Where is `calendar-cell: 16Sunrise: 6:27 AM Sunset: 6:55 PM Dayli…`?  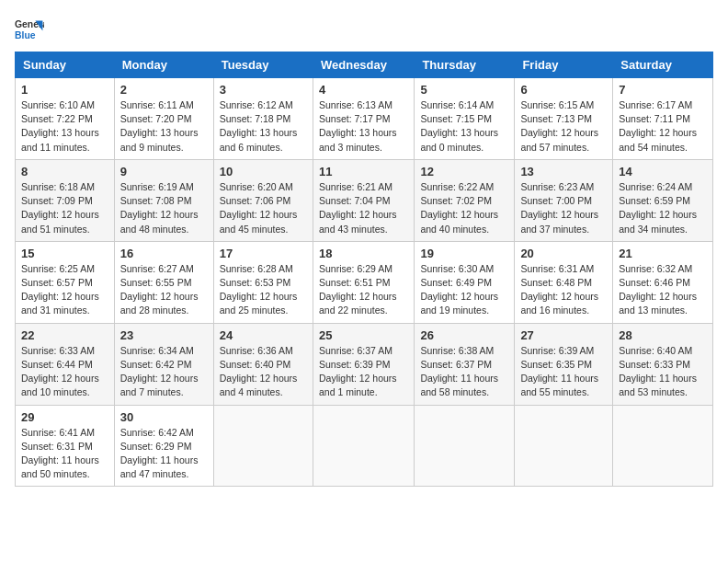
calendar-cell: 16Sunrise: 6:27 AM Sunset: 6:55 PM Dayli… is located at coordinates (164, 282).